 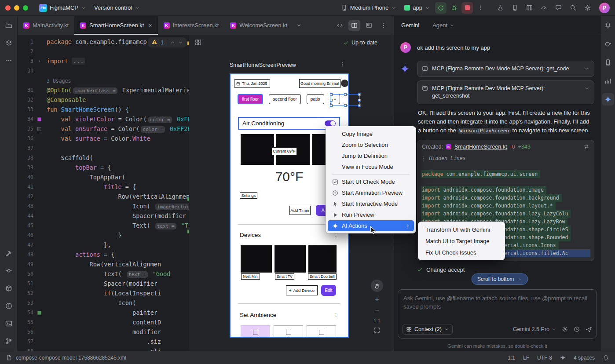 What do you see at coordinates (467, 8) in the screenshot?
I see `stop-button` at bounding box center [467, 8].